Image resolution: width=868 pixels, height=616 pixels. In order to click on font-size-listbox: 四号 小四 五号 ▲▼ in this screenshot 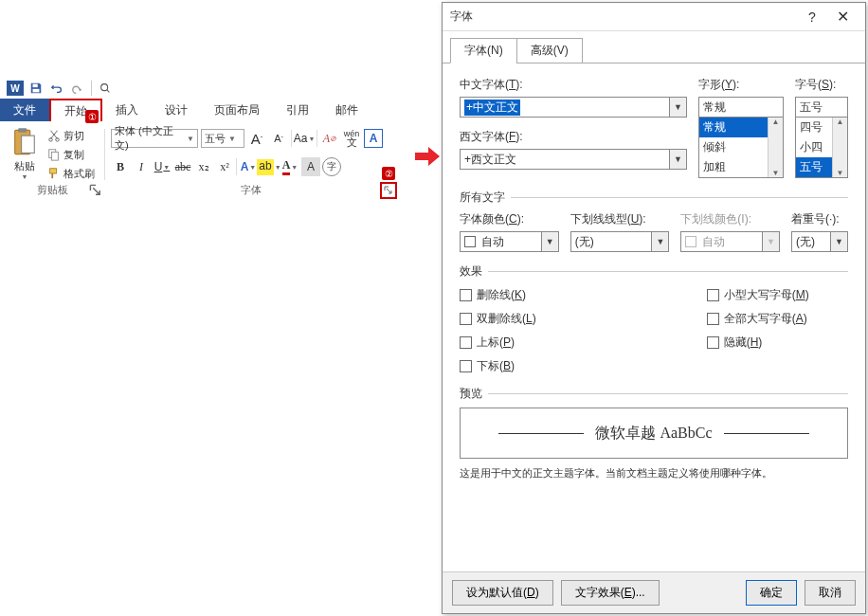, I will do `click(822, 148)`.